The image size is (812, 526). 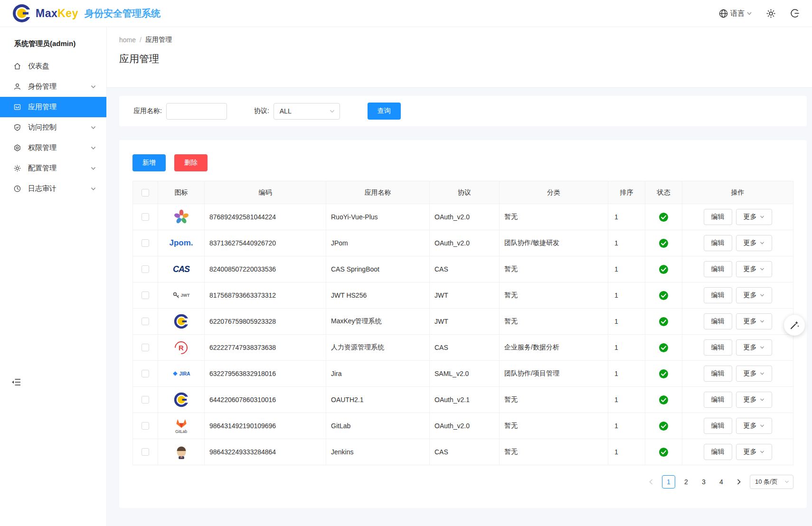 I want to click on app-window-icon, so click(x=18, y=107).